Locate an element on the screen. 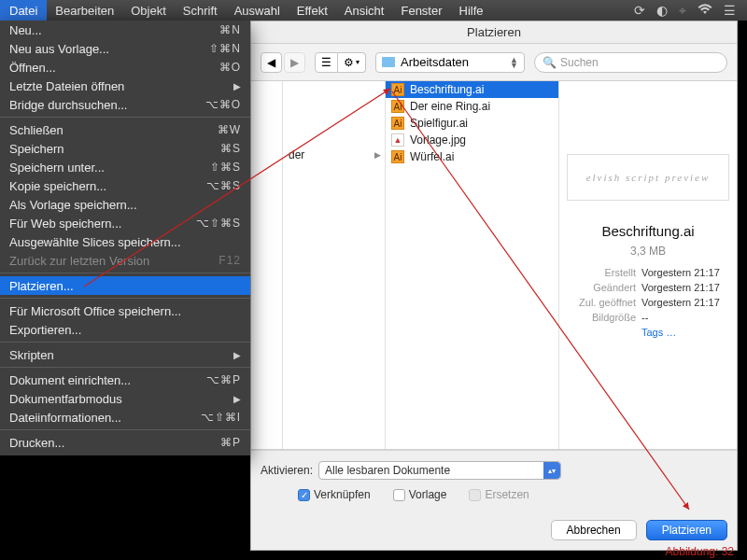 The image size is (747, 560). dd-als-vorlage: Als Vorlage speichern... is located at coordinates (125, 204).